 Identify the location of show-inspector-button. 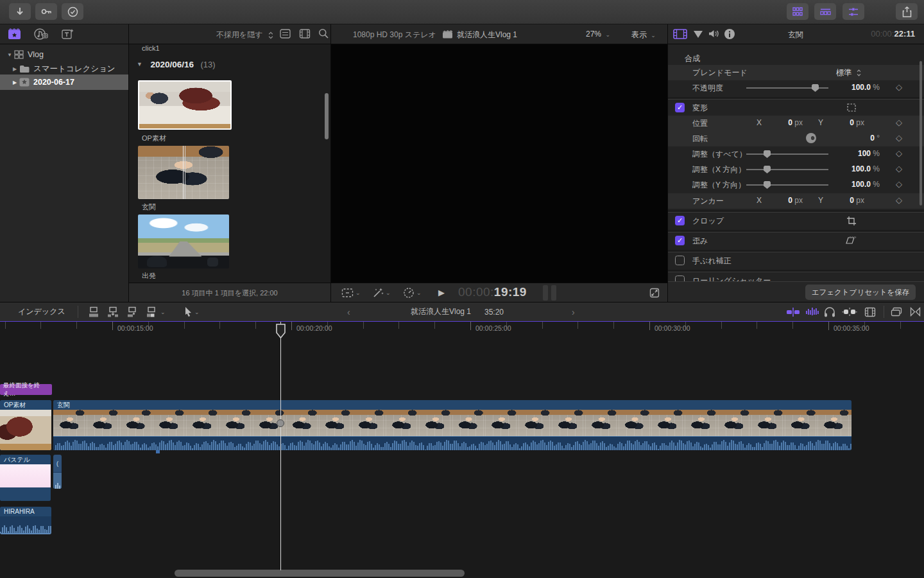
(853, 12).